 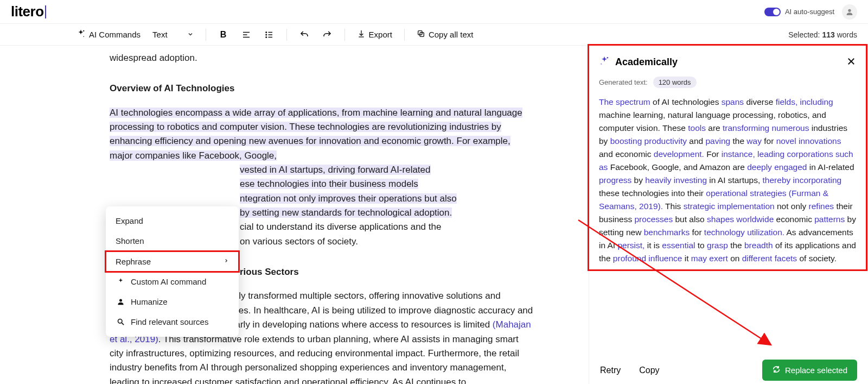 I want to click on bold-button: B, so click(x=224, y=35).